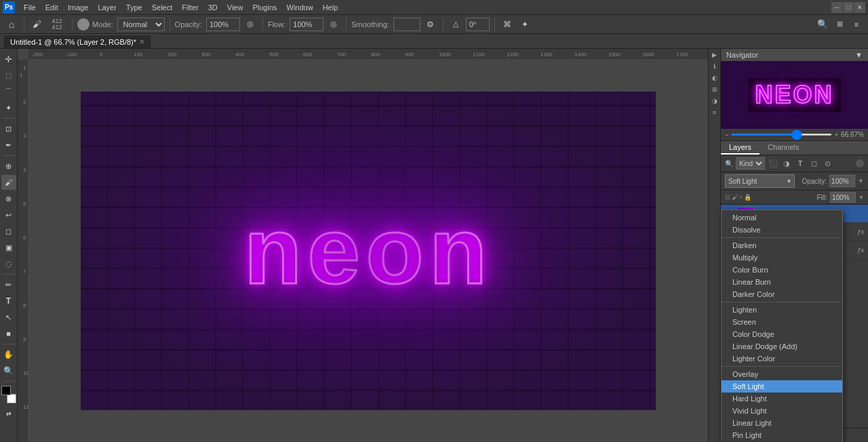  I want to click on eraser-tool: ◻, so click(9, 231).